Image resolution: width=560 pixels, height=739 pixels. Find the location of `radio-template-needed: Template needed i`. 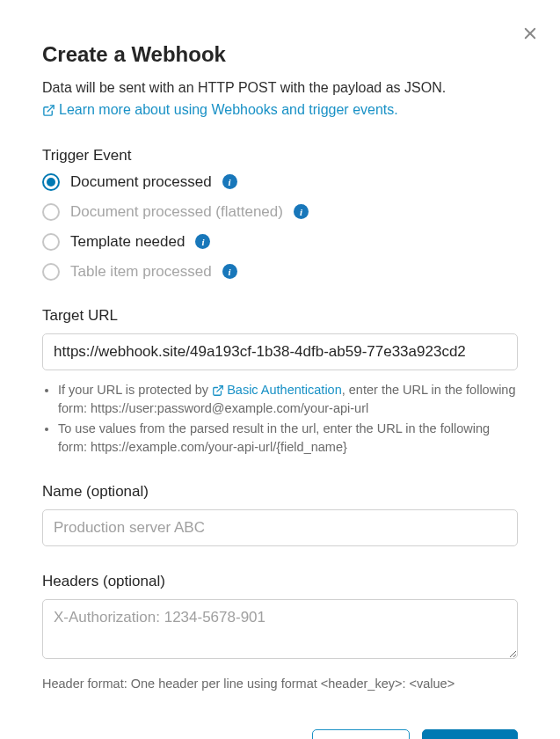

radio-template-needed: Template needed i is located at coordinates (280, 242).